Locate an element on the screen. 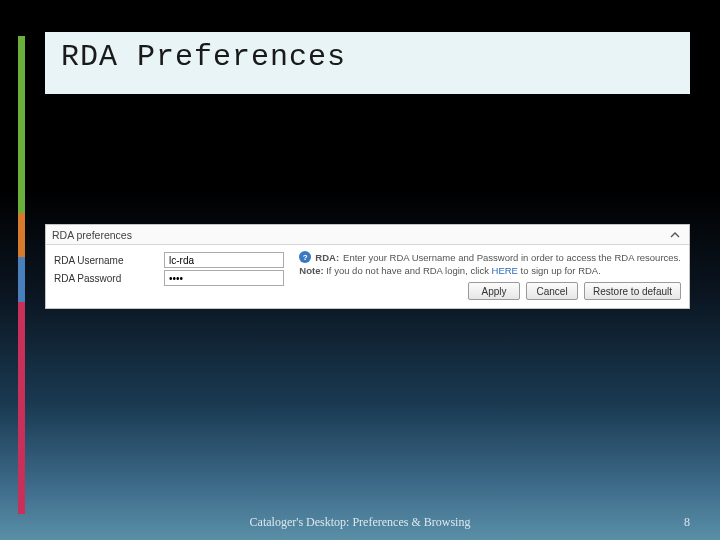 The height and width of the screenshot is (540, 720). stripe-orange is located at coordinates (22, 235).